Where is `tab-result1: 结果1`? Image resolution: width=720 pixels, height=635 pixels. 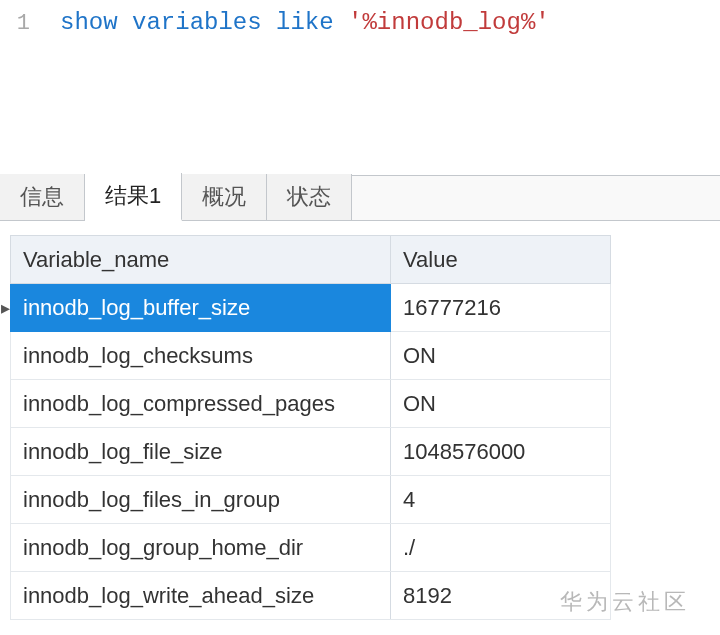
tab-result1: 结果1 is located at coordinates (134, 197).